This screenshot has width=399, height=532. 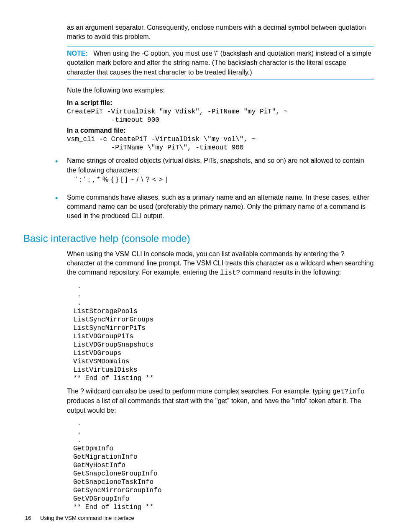 I want to click on p3-part-b: command results in the following:, so click(x=290, y=272).